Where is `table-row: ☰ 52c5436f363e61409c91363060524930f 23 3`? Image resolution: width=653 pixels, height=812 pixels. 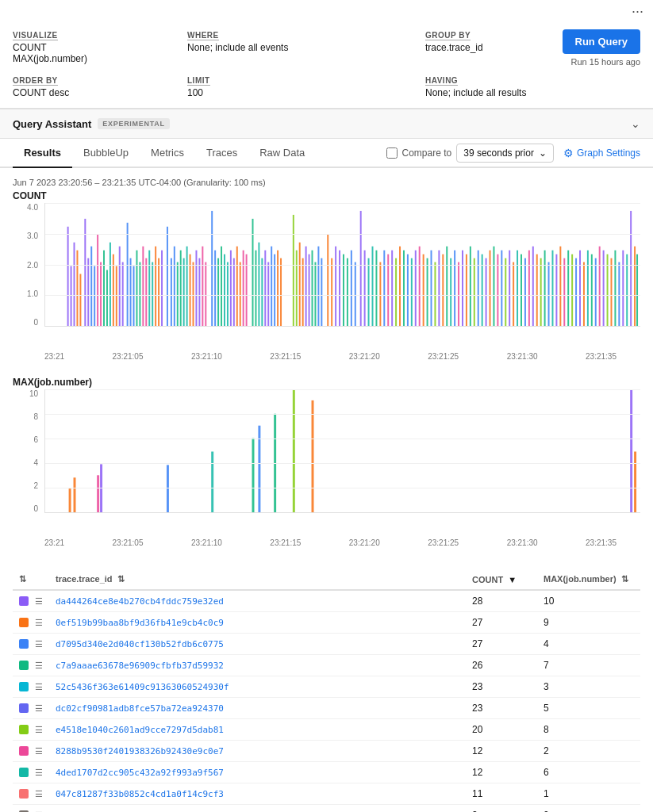 table-row: ☰ 52c5436f363e61409c91363060524930f 23 3 is located at coordinates (327, 687).